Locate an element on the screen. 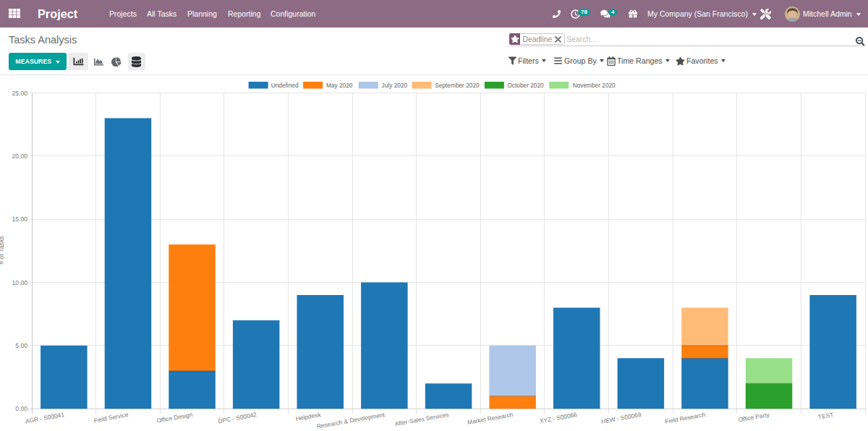 The image size is (868, 431). svg-text: Field Service is located at coordinates (111, 417).